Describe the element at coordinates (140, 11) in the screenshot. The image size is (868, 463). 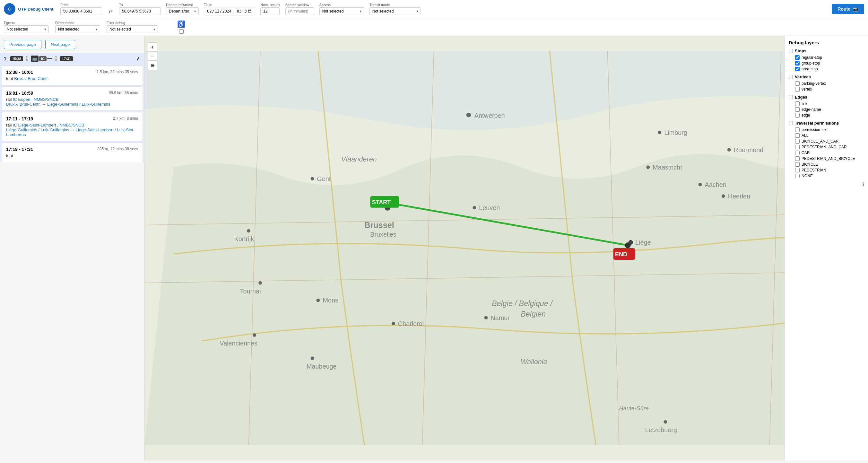
I see `to-input` at that location.